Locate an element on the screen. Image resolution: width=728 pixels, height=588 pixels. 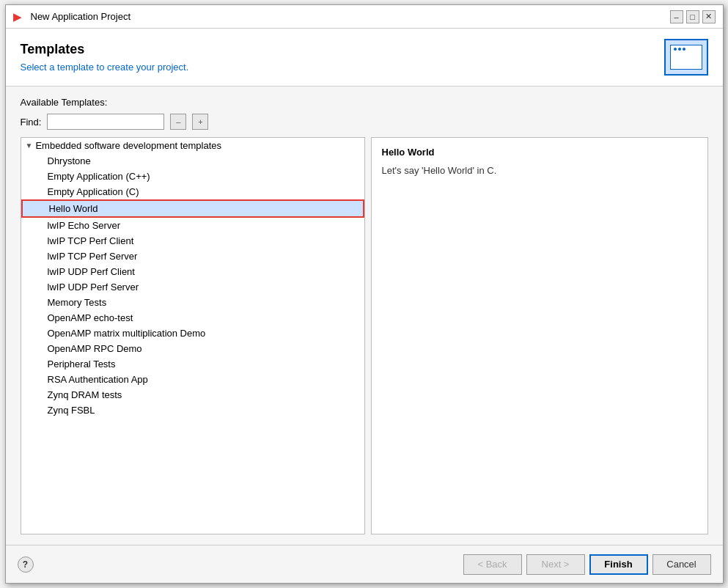
list-item: Dhrystone is located at coordinates (193, 161).